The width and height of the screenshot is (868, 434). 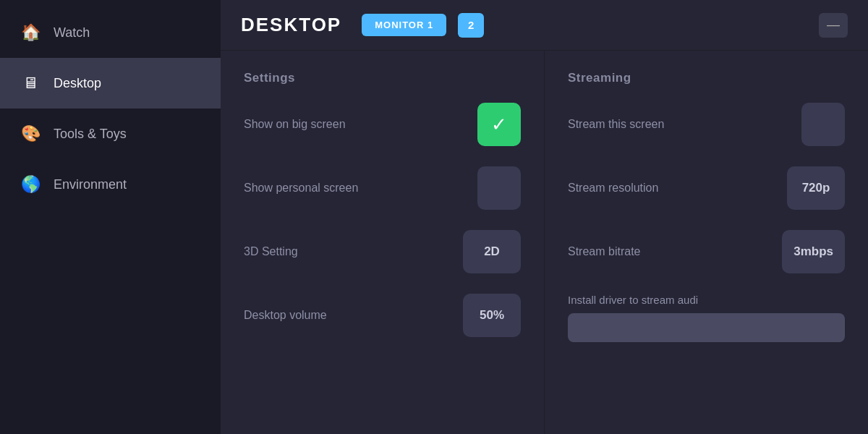 I want to click on sidebar-label-watch: Watch, so click(x=72, y=33).